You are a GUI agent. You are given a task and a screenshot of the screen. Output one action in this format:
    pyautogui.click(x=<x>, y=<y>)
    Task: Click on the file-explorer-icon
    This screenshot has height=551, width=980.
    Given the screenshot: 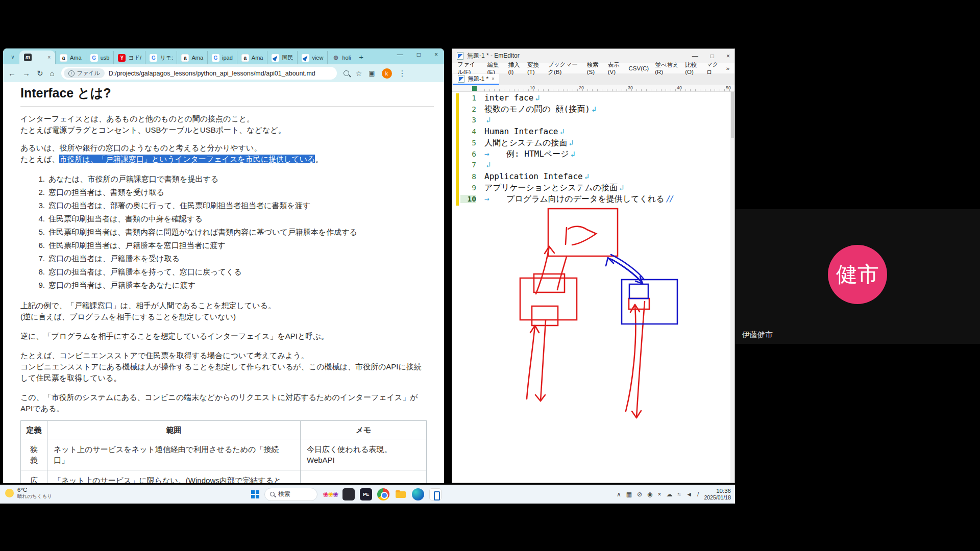 What is the action you would take?
    pyautogui.click(x=401, y=494)
    